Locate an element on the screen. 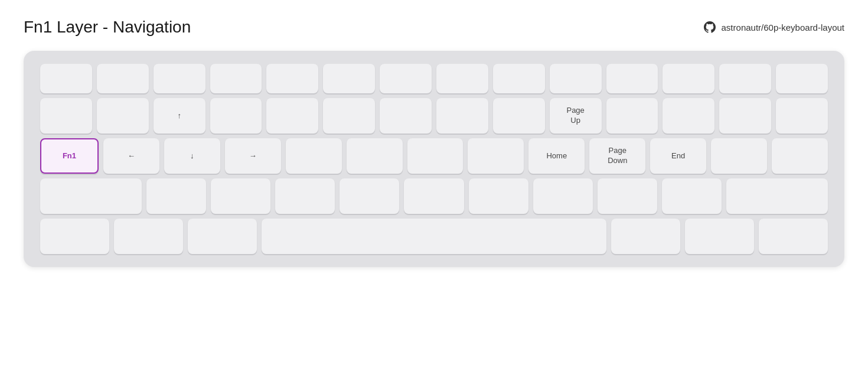  key-ralt is located at coordinates (719, 236).